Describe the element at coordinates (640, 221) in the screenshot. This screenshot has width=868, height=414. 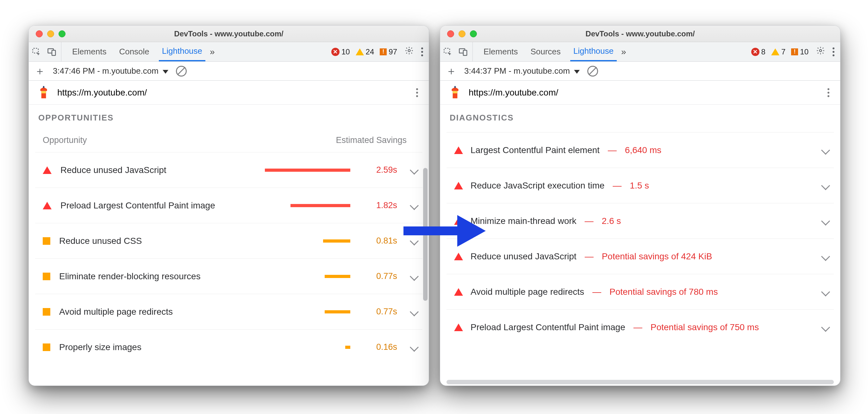
I see `diagnostic-row: Minimize main-thread work—2.6 s` at that location.